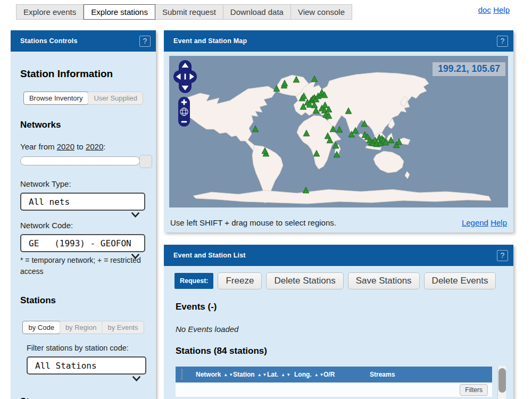  I want to click on tab-explore-stations: Explore stations, so click(119, 12).